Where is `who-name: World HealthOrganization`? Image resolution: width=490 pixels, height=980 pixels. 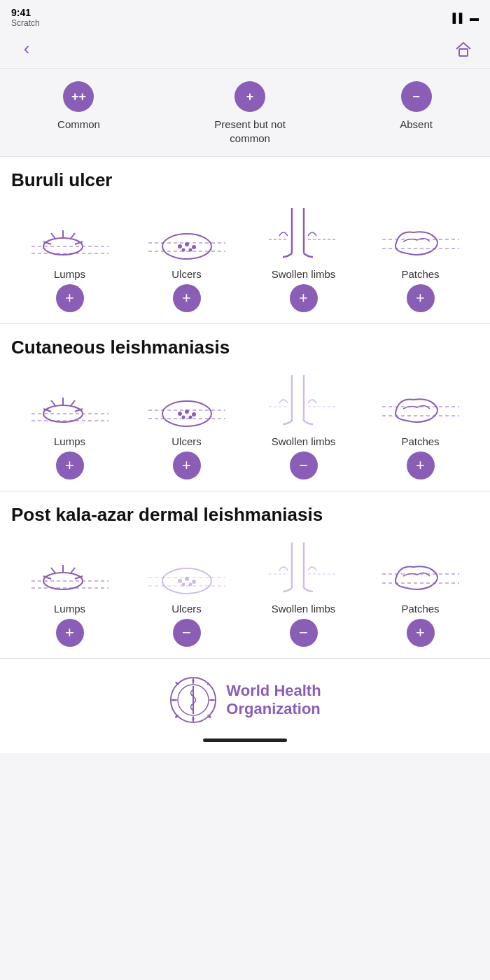 who-name: World HealthOrganization is located at coordinates (273, 700).